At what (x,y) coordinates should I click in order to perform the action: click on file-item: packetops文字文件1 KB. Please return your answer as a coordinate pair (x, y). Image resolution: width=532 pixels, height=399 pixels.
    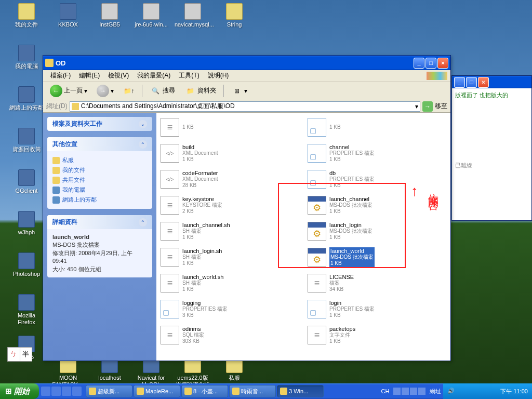
    Looking at the image, I should click on (377, 335).